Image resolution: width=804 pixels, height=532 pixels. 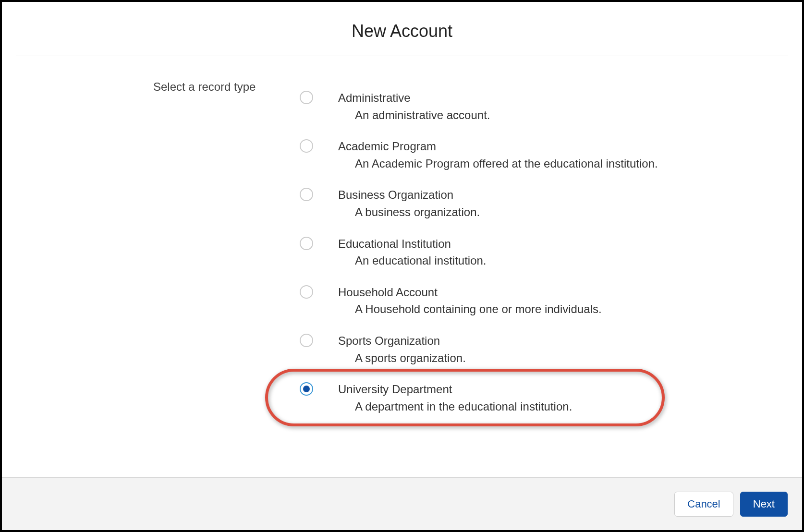 I want to click on record-type-option-administrative: Administrative An administrative account…, so click(x=479, y=107).